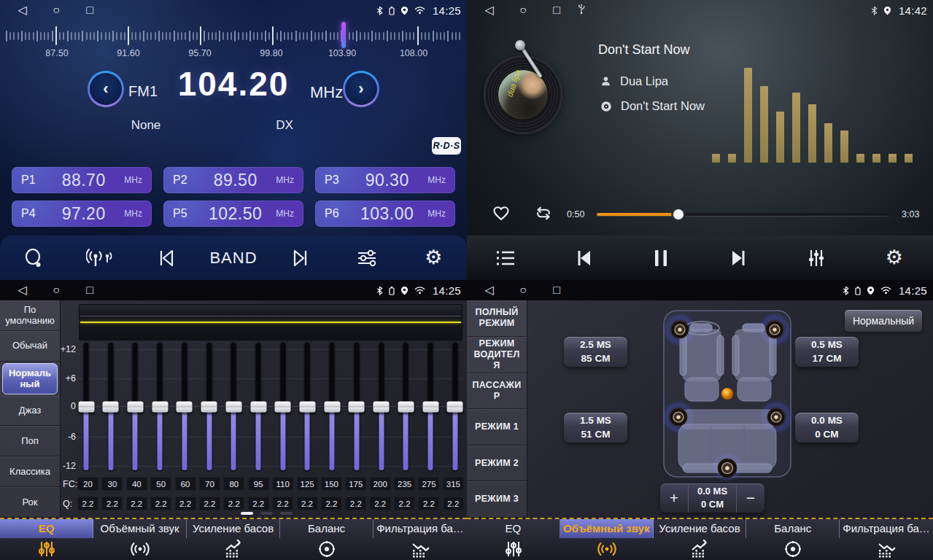  Describe the element at coordinates (678, 214) in the screenshot. I see `progress-thumb` at that location.